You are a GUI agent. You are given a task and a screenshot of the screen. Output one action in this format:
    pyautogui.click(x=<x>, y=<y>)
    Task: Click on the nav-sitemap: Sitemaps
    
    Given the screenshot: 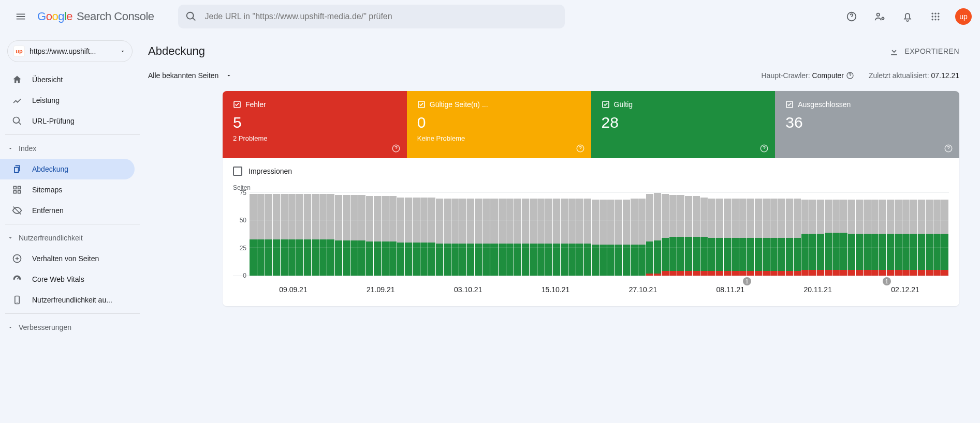 What is the action you would take?
    pyautogui.click(x=67, y=190)
    